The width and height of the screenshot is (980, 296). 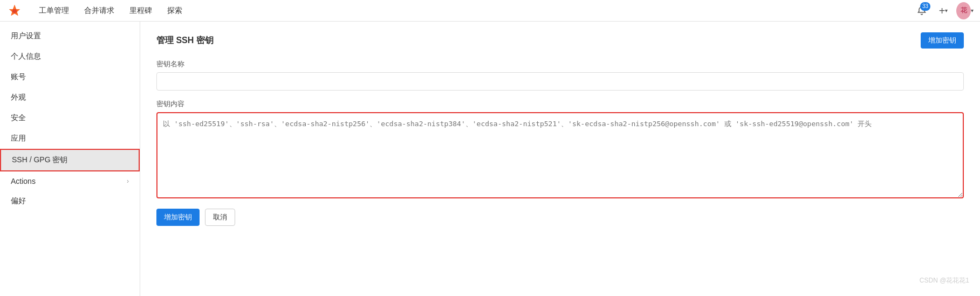 What do you see at coordinates (178, 217) in the screenshot?
I see `submit-button: 增加密钥` at bounding box center [178, 217].